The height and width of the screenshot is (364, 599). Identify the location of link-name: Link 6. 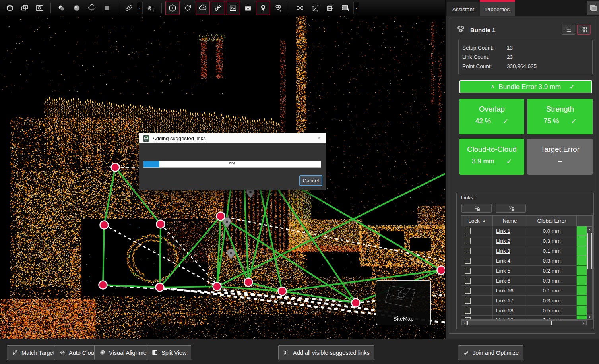
(503, 281).